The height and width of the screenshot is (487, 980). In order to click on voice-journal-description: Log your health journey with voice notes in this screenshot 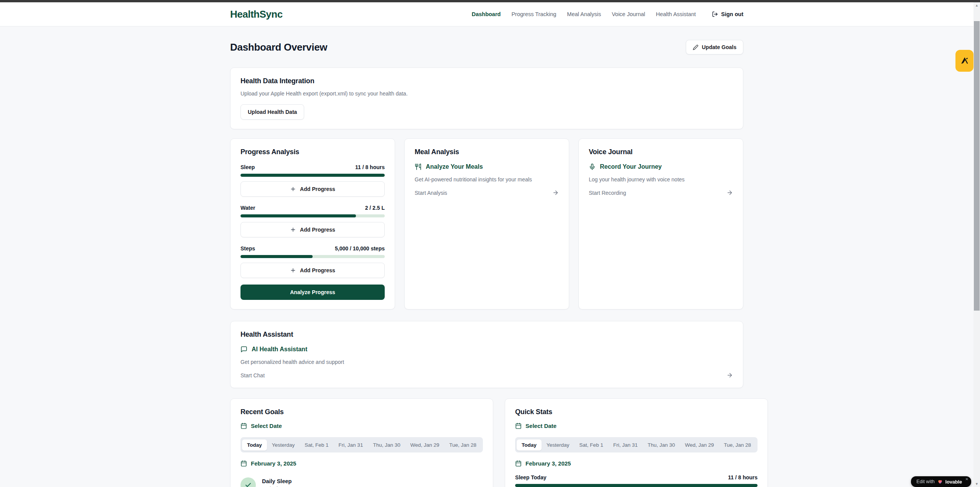, I will do `click(661, 179)`.